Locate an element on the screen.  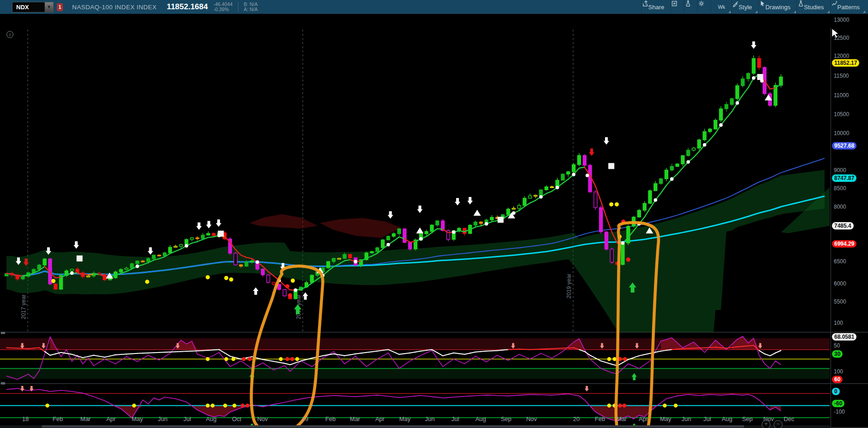
symbol-select: NDX ▼ is located at coordinates (33, 7).